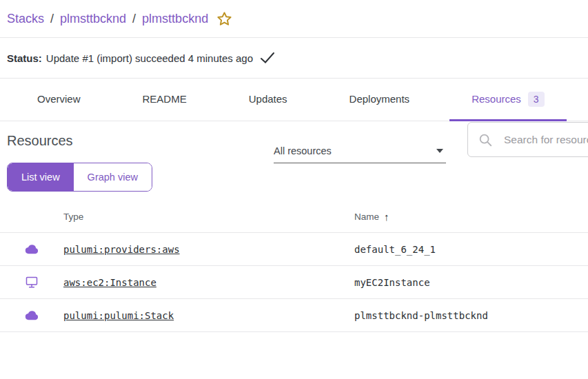 Image resolution: width=588 pixels, height=379 pixels. I want to click on table-header-row: Type Name ↑, so click(294, 216).